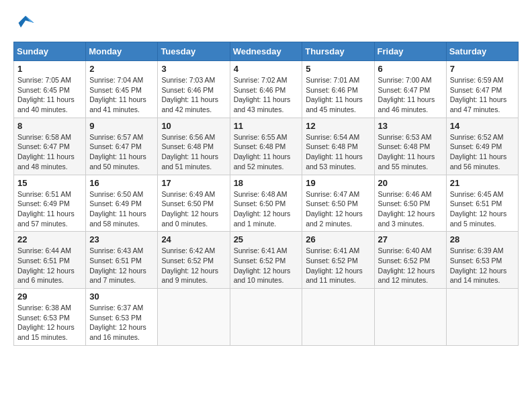 Image resolution: width=532 pixels, height=411 pixels. Describe the element at coordinates (122, 261) in the screenshot. I see `calendar-cell: 23Sunrise: 6:43 AMSunset: 6:51 PMDayligh…` at that location.